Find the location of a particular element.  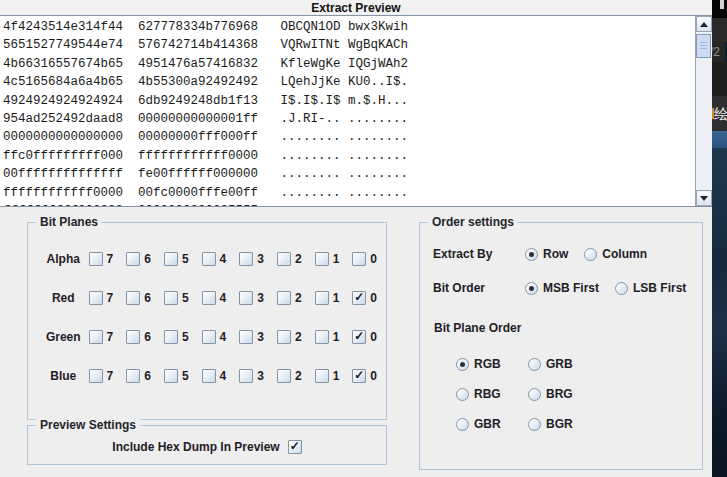

background-upper is located at coordinates (720, 30).